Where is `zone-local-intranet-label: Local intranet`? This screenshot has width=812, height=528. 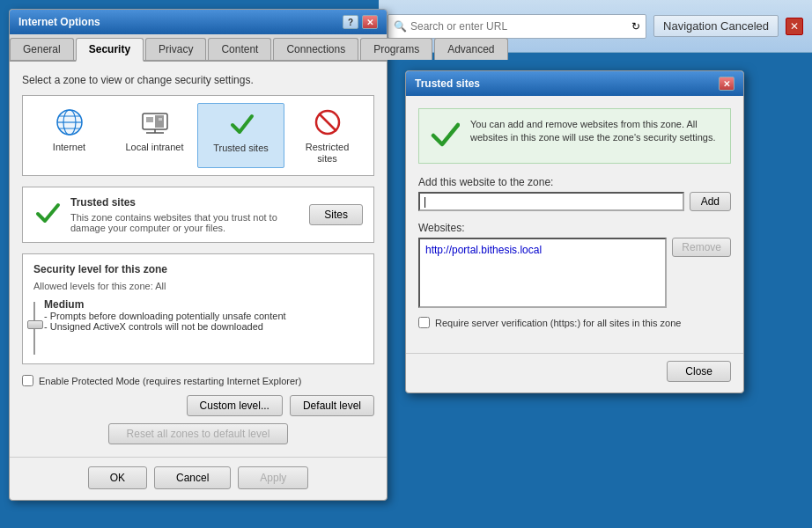
zone-local-intranet-label: Local intranet is located at coordinates (154, 148).